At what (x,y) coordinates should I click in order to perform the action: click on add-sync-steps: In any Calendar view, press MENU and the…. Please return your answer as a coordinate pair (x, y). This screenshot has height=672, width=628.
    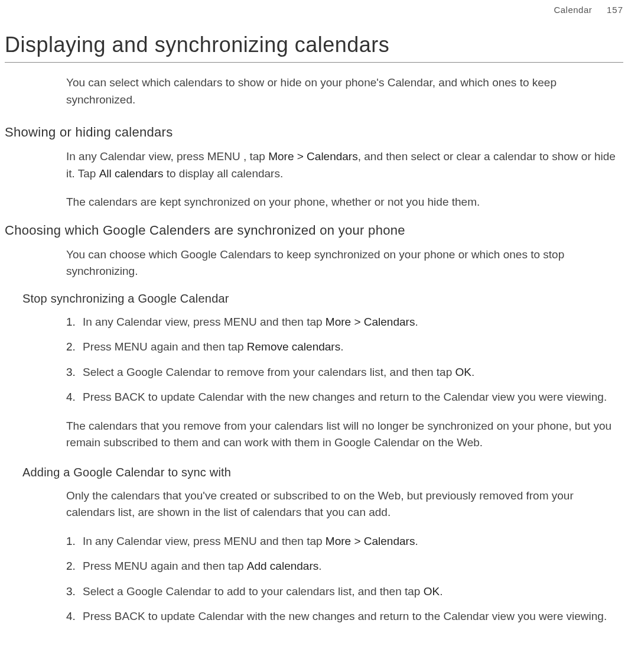
    Looking at the image, I should click on (343, 579).